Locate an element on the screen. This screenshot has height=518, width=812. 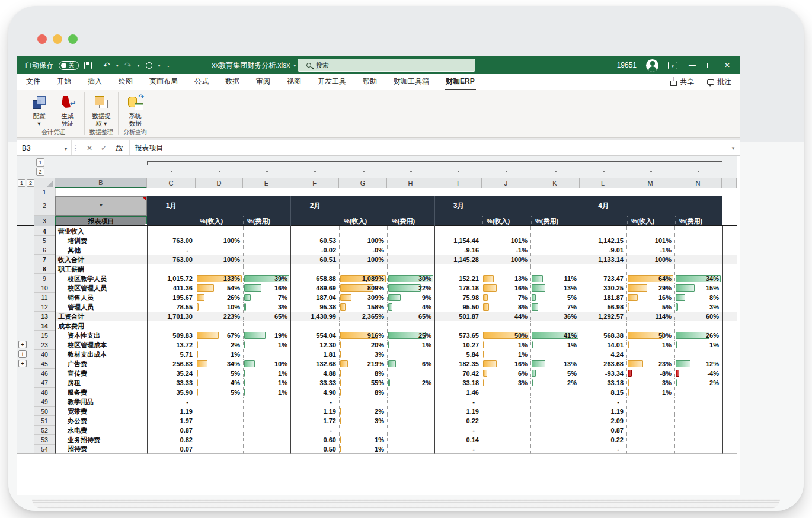
column-header-L: L is located at coordinates (603, 183).